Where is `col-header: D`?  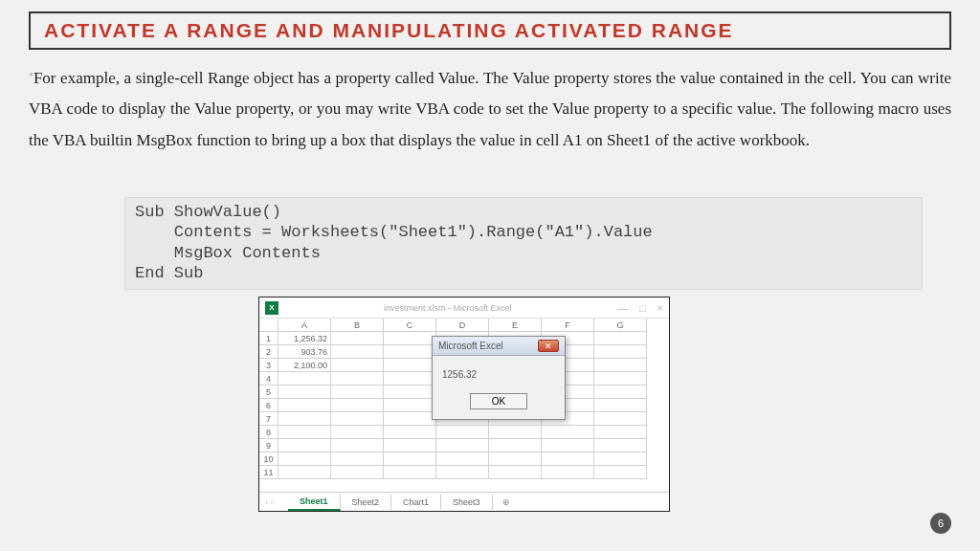
col-header: D is located at coordinates (463, 325).